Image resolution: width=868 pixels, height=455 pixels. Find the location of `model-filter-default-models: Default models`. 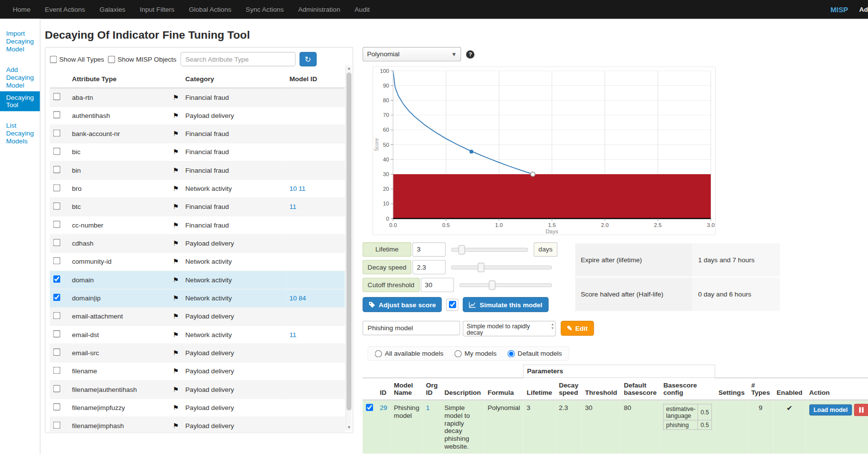

model-filter-default-models: Default models is located at coordinates (535, 354).